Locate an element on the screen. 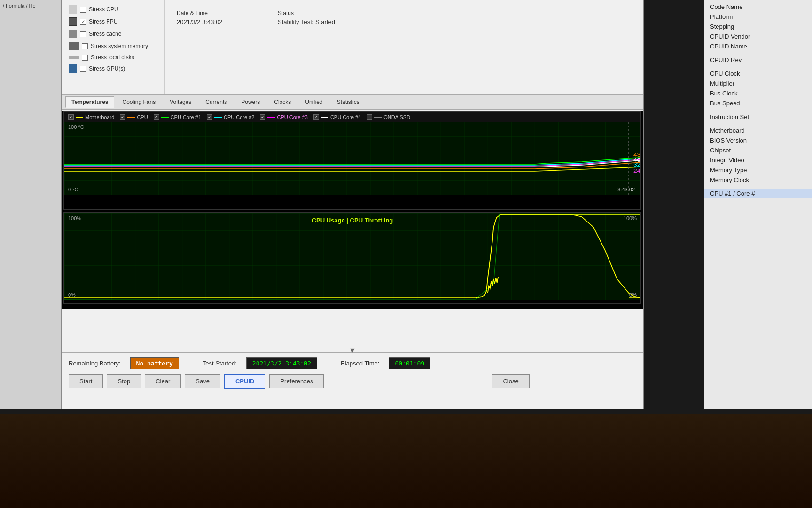 The width and height of the screenshot is (812, 508). stress-item-cpu: Stress CPU is located at coordinates (113, 9).